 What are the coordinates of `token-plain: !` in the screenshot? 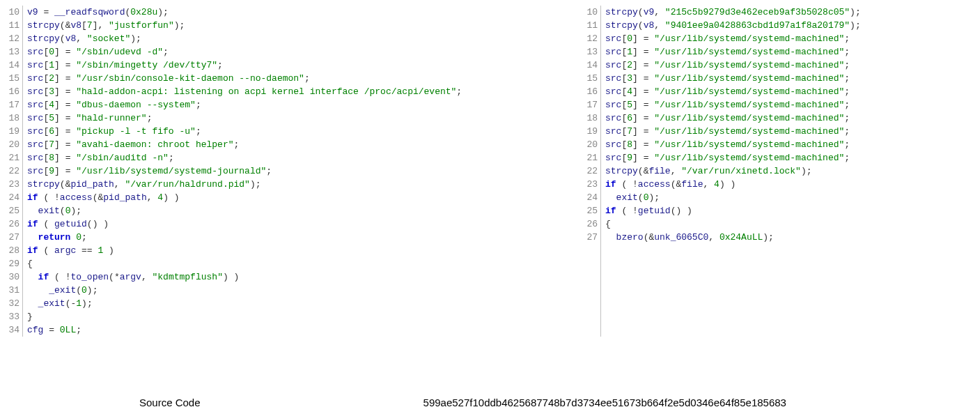 It's located at (632, 184).